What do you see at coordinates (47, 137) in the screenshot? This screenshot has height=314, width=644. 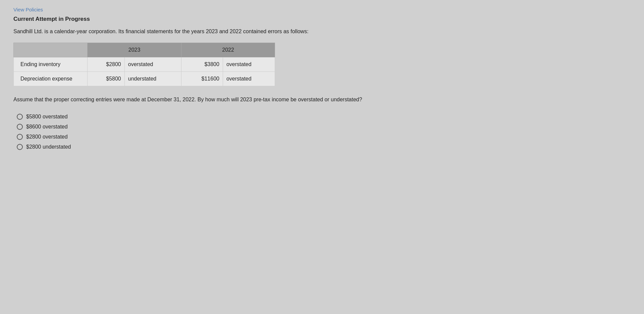 I see `option-label-opt3: $2800 overstated` at bounding box center [47, 137].